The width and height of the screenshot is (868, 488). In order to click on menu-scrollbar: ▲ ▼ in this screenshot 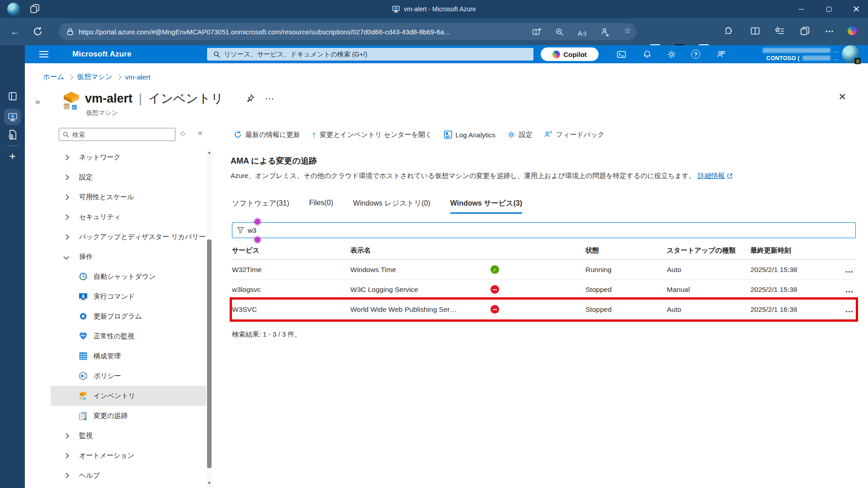, I will do `click(209, 318)`.